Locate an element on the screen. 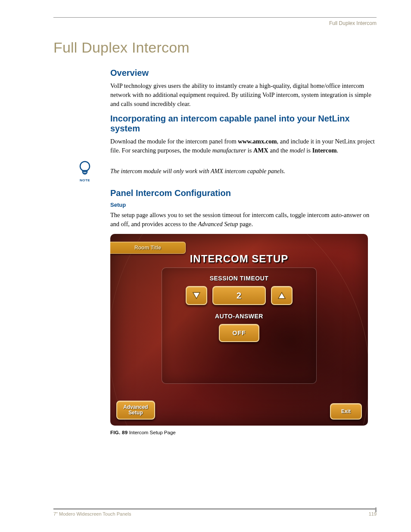 This screenshot has width=411, height=532. triangle-down-icon is located at coordinates (196, 296).